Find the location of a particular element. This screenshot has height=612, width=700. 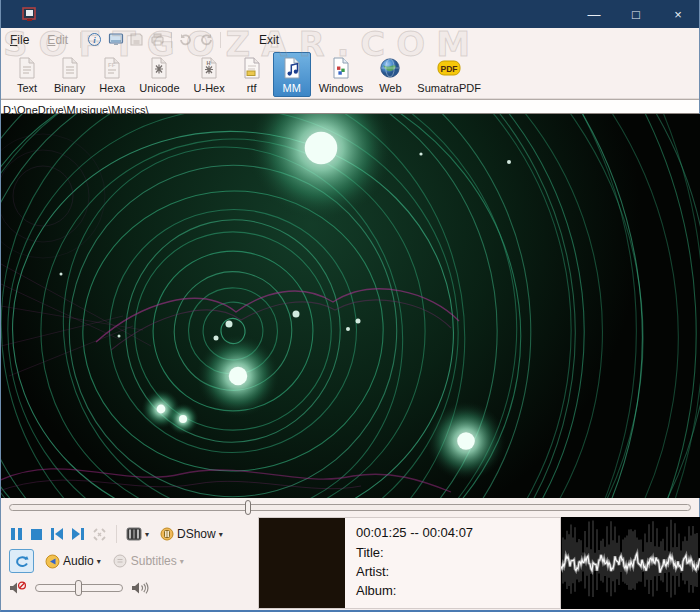

web-globe-icon is located at coordinates (390, 68).